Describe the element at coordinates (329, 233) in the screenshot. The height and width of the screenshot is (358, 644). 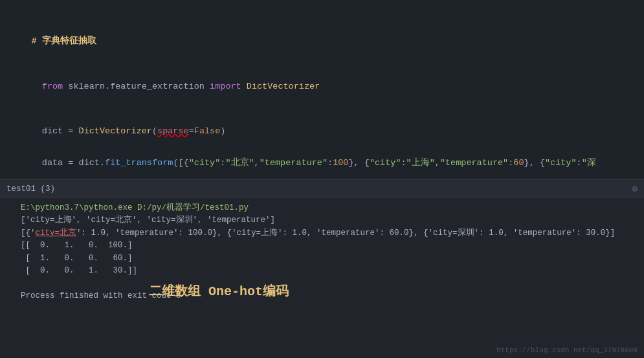
I see `term-line-3: [{'city=北京': 1.0, 'temperature': 100.0},…` at that location.